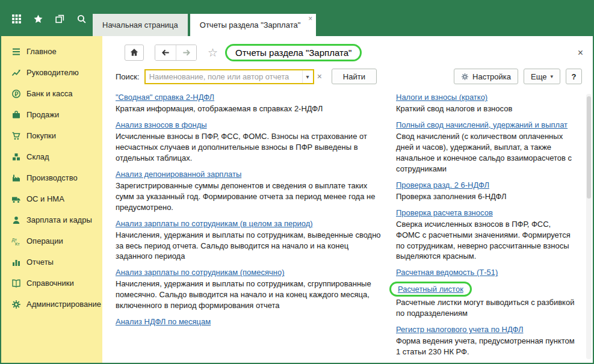  I want to click on vertical-scrollbar, so click(589, 226).